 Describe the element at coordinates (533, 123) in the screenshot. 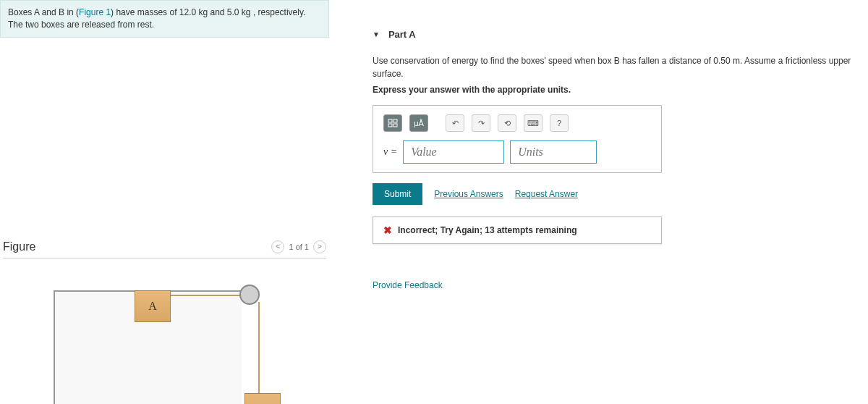

I see `keyboard-icon: ⌨` at that location.